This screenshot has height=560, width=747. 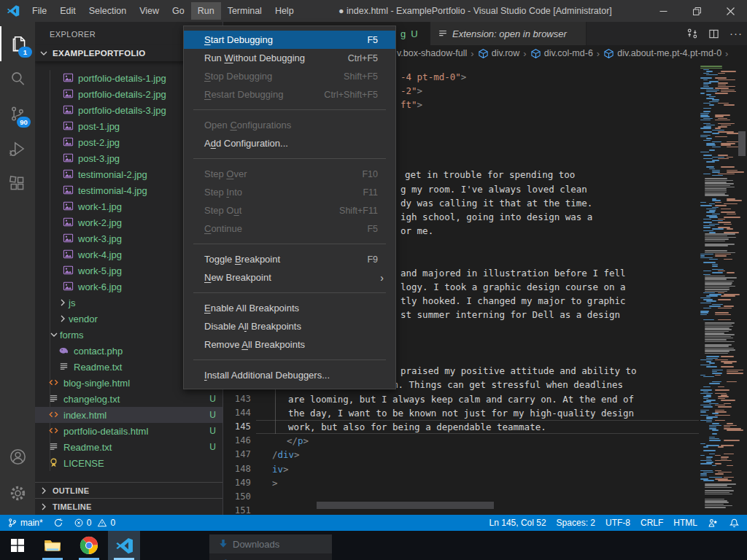 I want to click on menu-item-add-configuration: Add Configuration..., so click(x=290, y=143).